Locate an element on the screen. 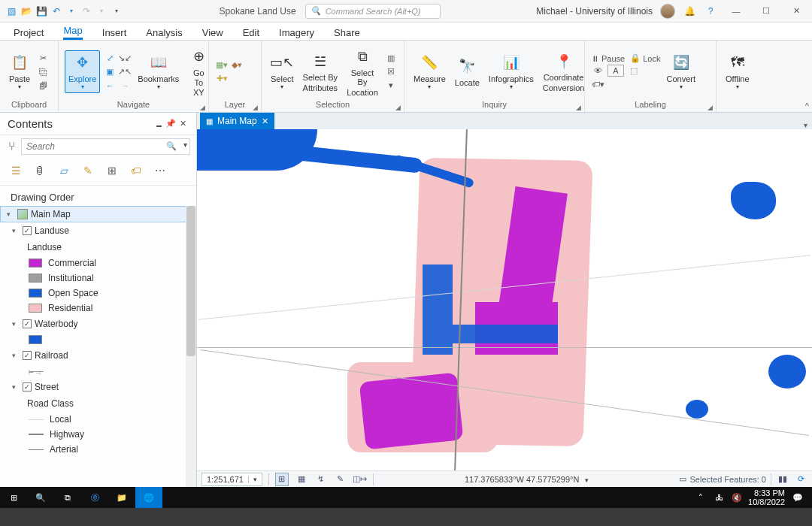 The width and height of the screenshot is (812, 526). toc-layer-railroad: ▾ ✓ Railroad is located at coordinates (98, 355).